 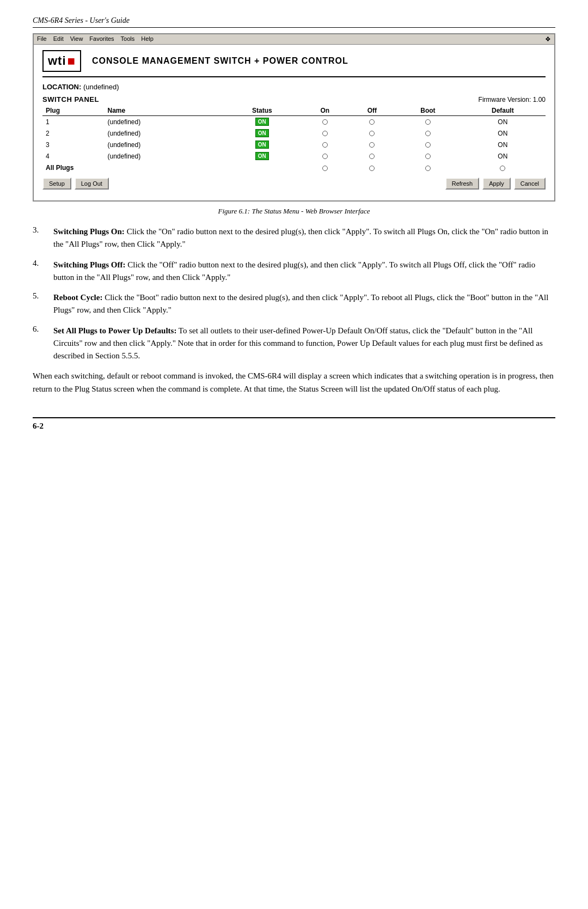 What do you see at coordinates (294, 271) in the screenshot?
I see `numbered-item-4: 4. Switching Plugs Off: Click the "Off" …` at bounding box center [294, 271].